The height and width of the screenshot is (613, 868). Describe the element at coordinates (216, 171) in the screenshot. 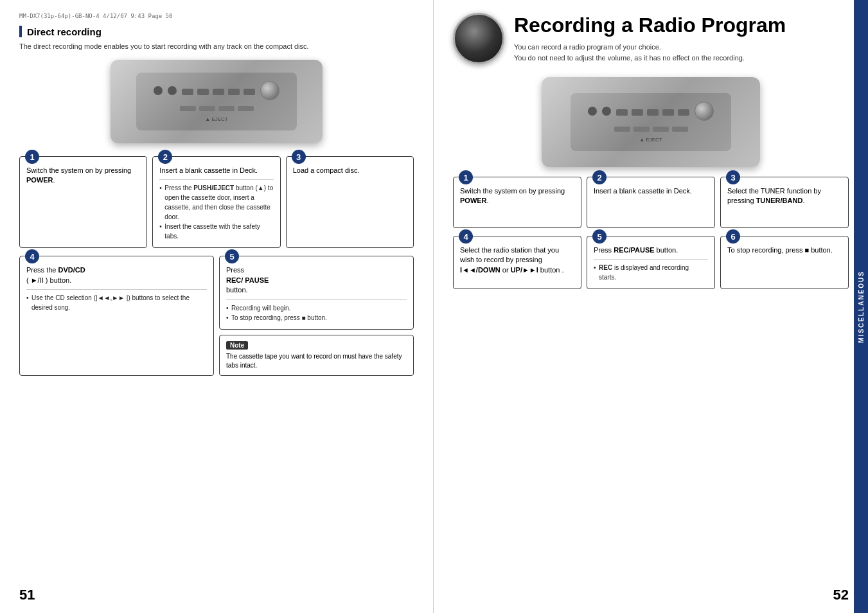

I see `step-2-content: Insert a blank cassette in Deck.` at that location.